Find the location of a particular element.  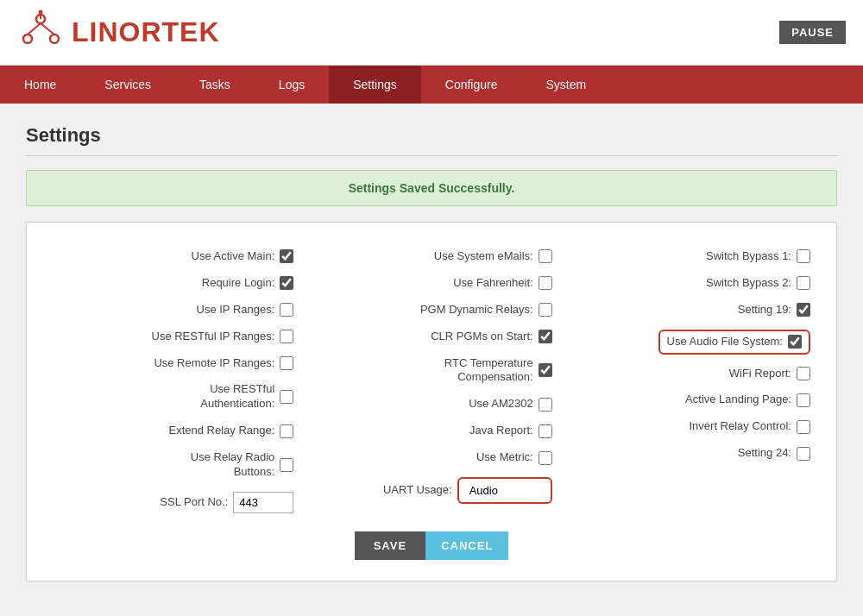

setting-clr-pgms-on-start: CLR PGMs on Start: is located at coordinates (432, 336).